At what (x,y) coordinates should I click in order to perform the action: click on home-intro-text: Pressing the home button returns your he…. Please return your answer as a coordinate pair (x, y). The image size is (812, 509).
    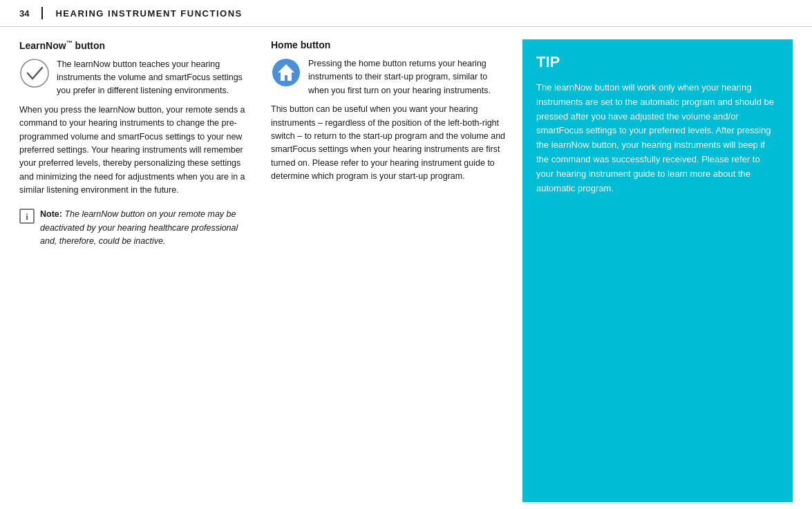
    Looking at the image, I should click on (407, 77).